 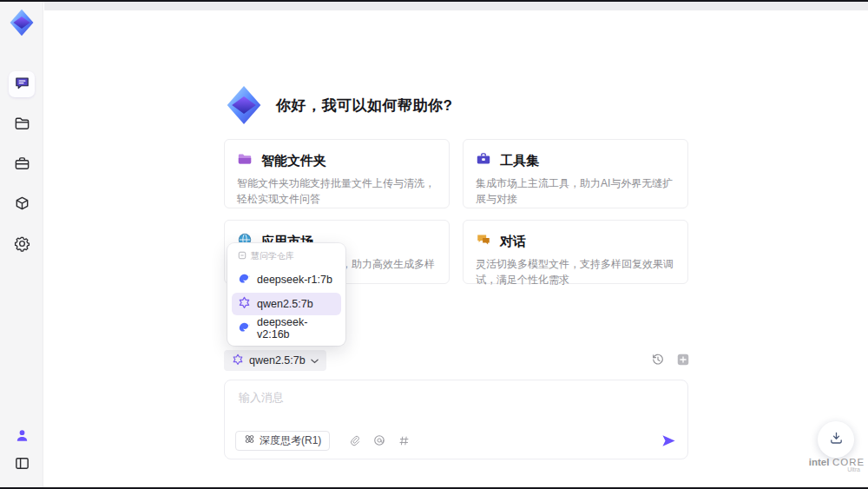 What do you see at coordinates (22, 465) in the screenshot?
I see `sidebar-item-collapse` at bounding box center [22, 465].